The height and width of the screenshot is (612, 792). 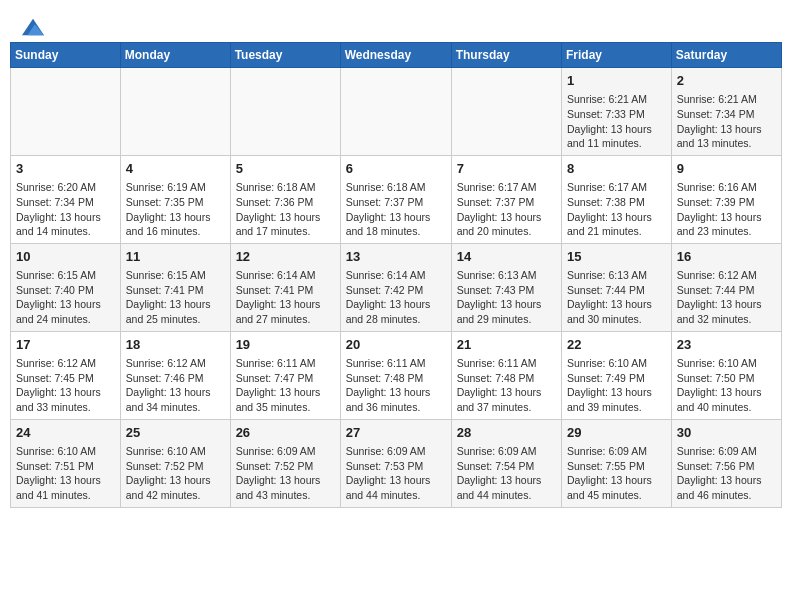 I want to click on day-info: Sunset: 7:55 PM, so click(x=616, y=466).